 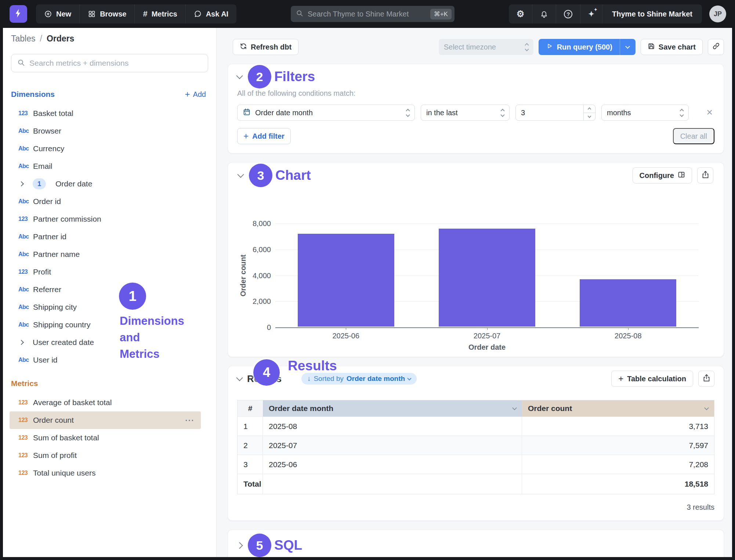 What do you see at coordinates (266, 47) in the screenshot?
I see `refresh-dbt-button: Refresh dbt` at bounding box center [266, 47].